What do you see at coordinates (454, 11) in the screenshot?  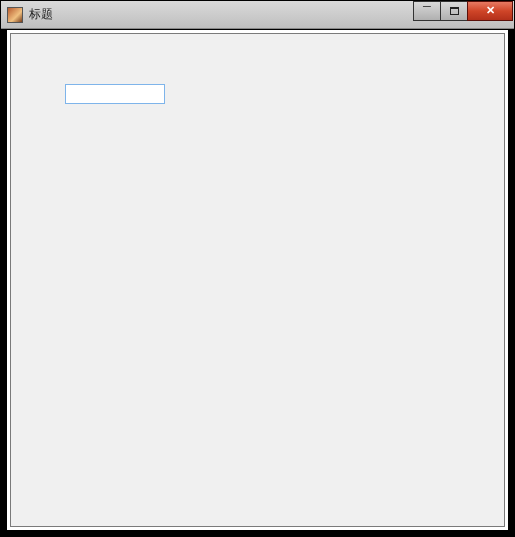 I see `maximize-icon` at bounding box center [454, 11].